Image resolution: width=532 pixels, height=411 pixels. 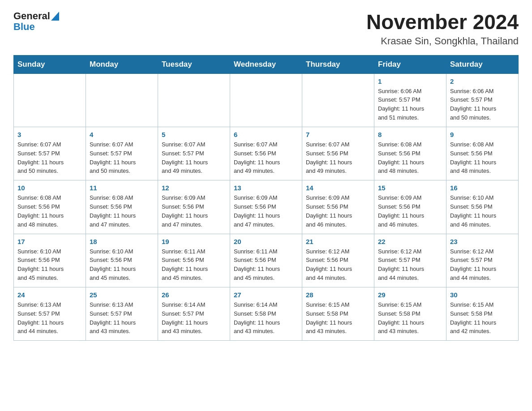 What do you see at coordinates (50, 261) in the screenshot?
I see `calendar-cell: 17Sunrise: 6:10 AMSunset: 5:56 PMDayligh…` at bounding box center [50, 261].